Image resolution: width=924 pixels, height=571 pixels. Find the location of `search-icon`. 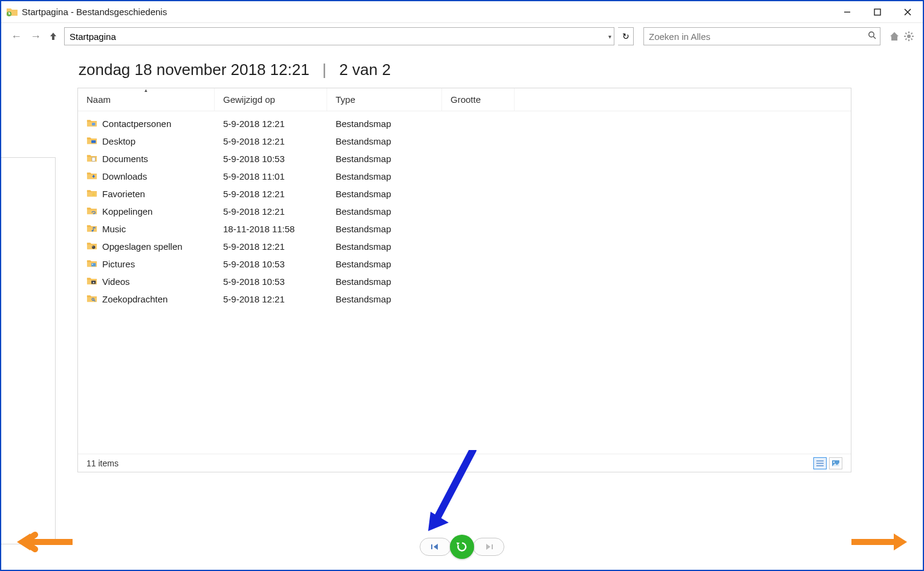

search-icon is located at coordinates (872, 36).